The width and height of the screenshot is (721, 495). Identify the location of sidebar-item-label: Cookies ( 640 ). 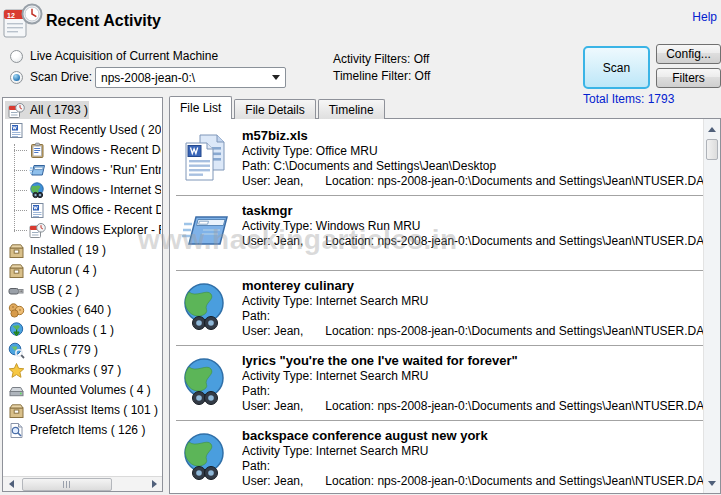
(70, 310).